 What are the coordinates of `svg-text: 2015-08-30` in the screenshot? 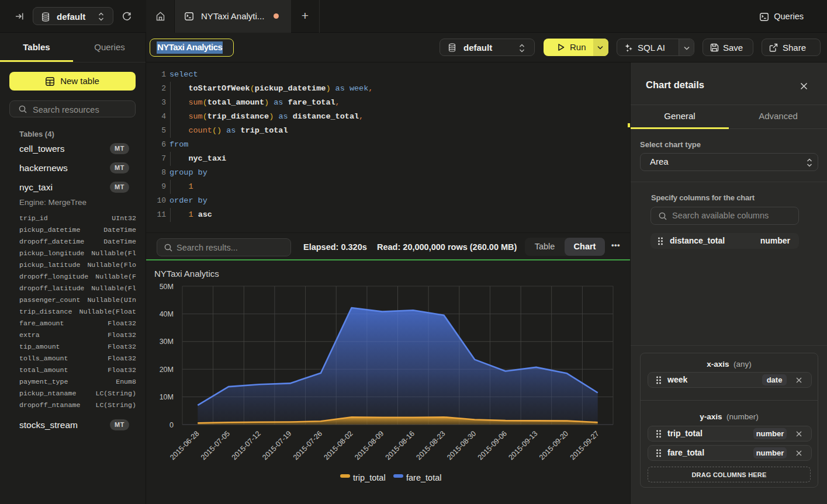 It's located at (462, 445).